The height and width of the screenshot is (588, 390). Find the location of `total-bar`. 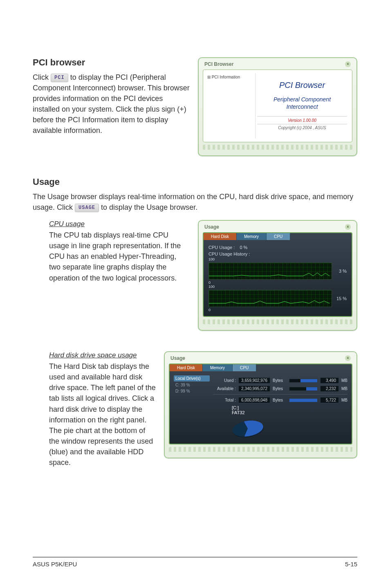

total-bar is located at coordinates (303, 400).